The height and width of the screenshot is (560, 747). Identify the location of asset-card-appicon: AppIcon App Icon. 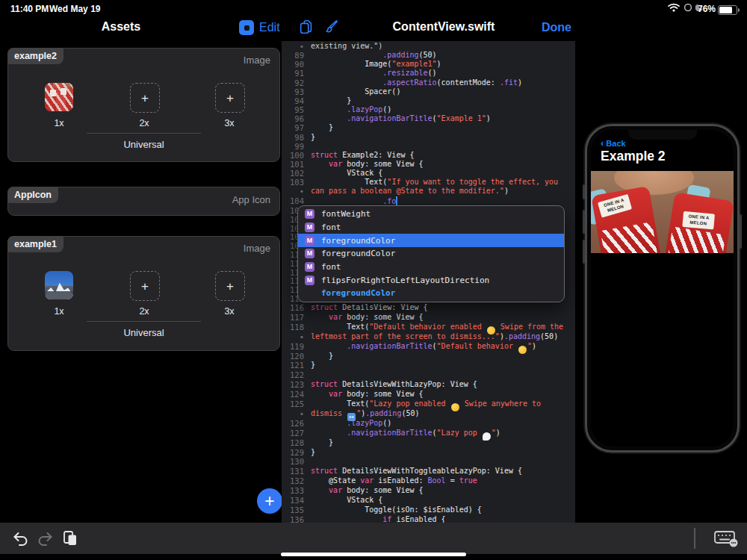
(143, 202).